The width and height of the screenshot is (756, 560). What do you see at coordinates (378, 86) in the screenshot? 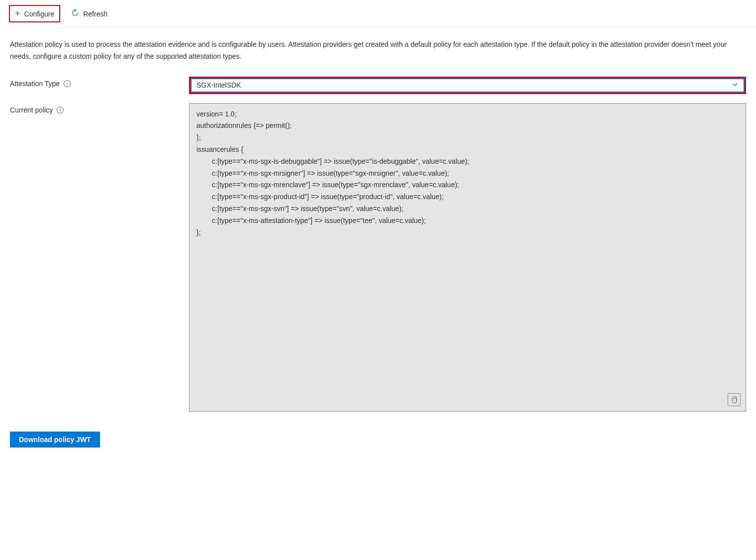
I see `attestation-type-row: Attestation Type i SGX-IntelSDK` at bounding box center [378, 86].